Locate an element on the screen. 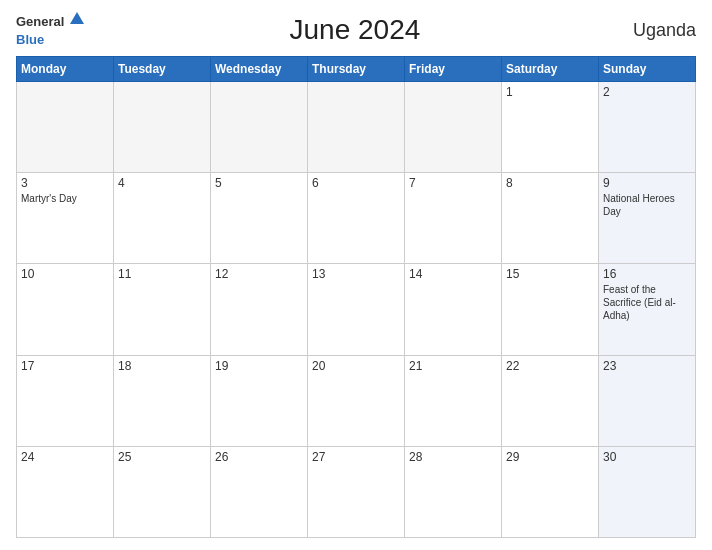 The height and width of the screenshot is (550, 712). calendar-cell: 12 is located at coordinates (260, 310).